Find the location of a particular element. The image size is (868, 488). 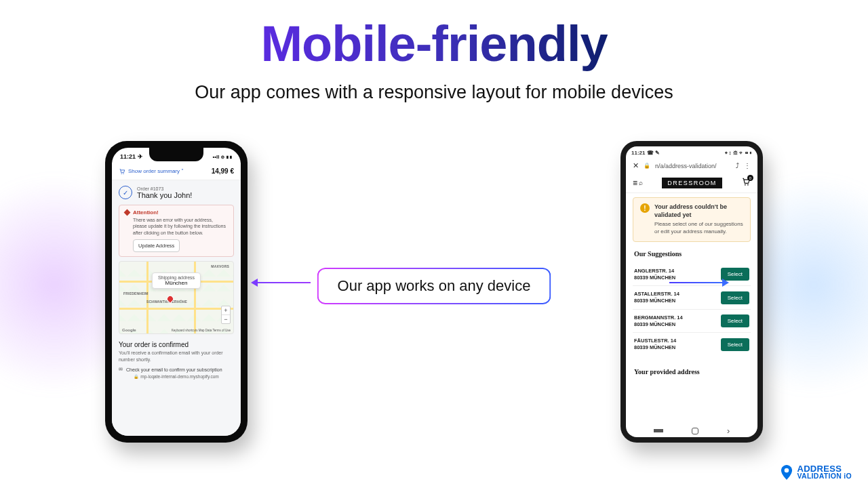

map-bubble-value: München is located at coordinates (176, 283).